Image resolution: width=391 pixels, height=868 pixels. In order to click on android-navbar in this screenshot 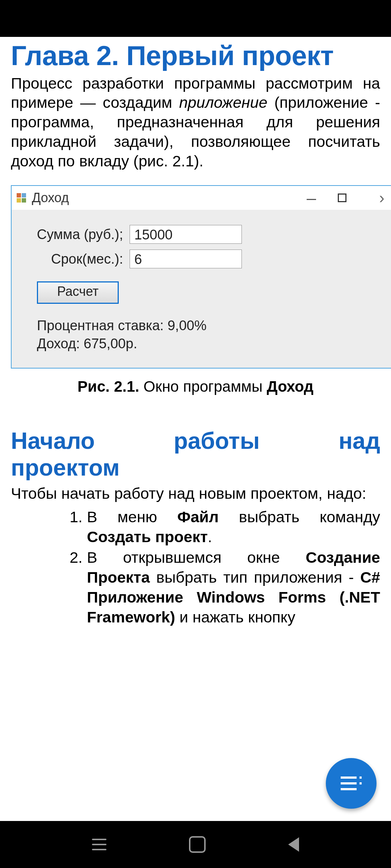, I will do `click(196, 844)`.